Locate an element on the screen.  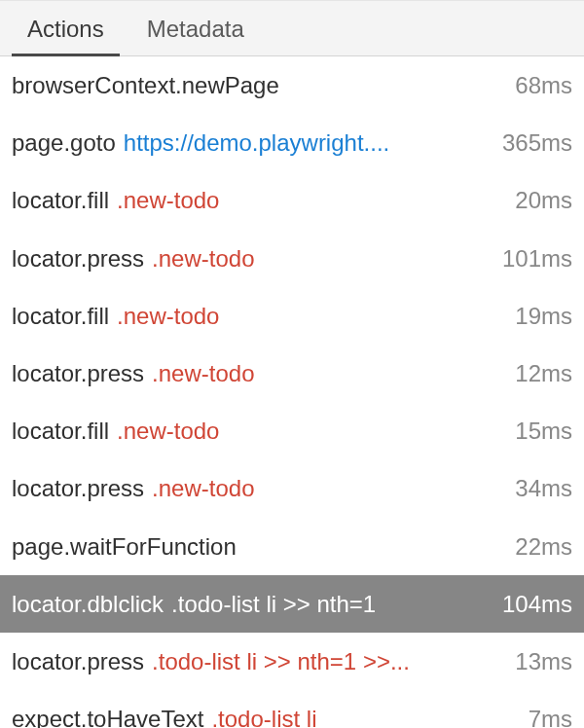
action-duration: 101ms is located at coordinates (537, 259).